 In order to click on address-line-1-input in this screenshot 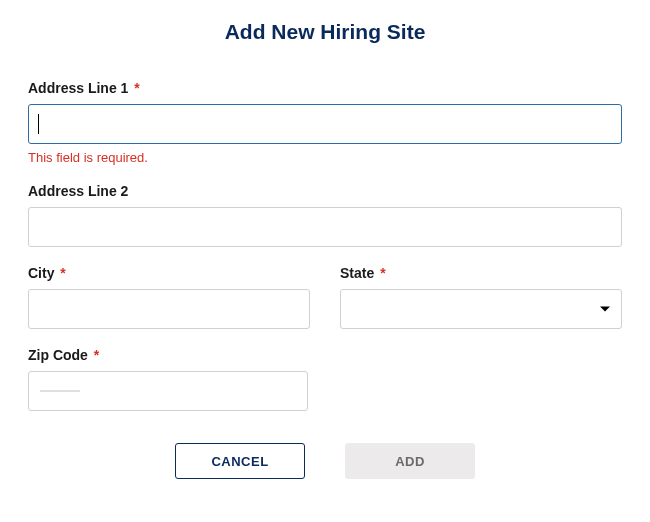, I will do `click(325, 124)`.